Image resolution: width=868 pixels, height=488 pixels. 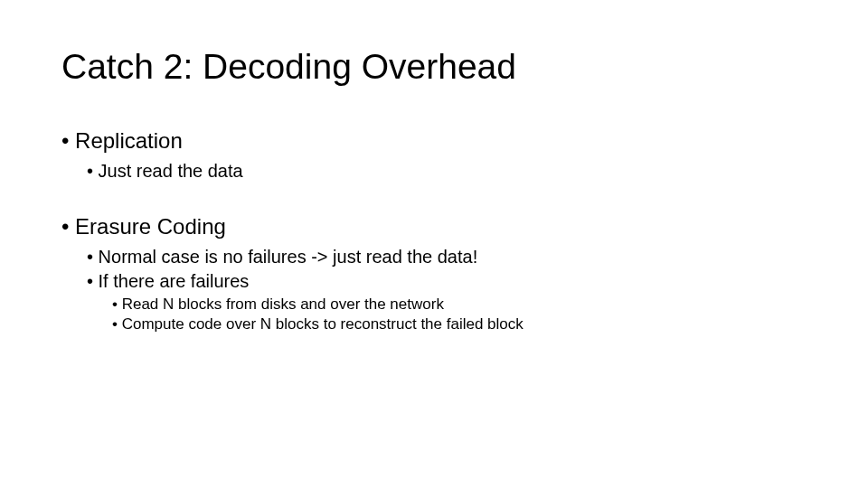 What do you see at coordinates (434, 67) in the screenshot?
I see `slide-title: Catch 2: Decoding Overhead` at bounding box center [434, 67].